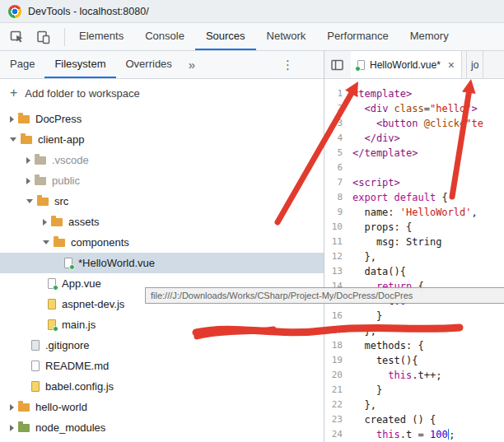 This screenshot has height=442, width=504. Describe the element at coordinates (22, 64) in the screenshot. I see `panel-tab-page: Page` at that location.